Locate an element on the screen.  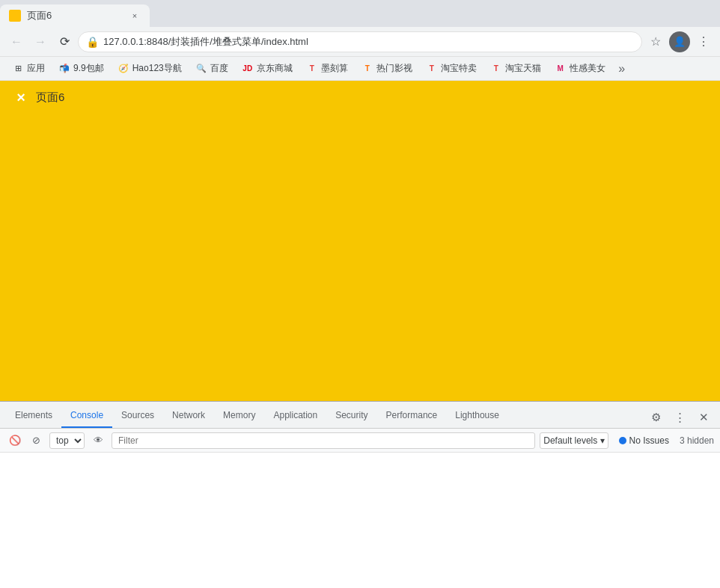
profile-button: 👤 is located at coordinates (680, 42).